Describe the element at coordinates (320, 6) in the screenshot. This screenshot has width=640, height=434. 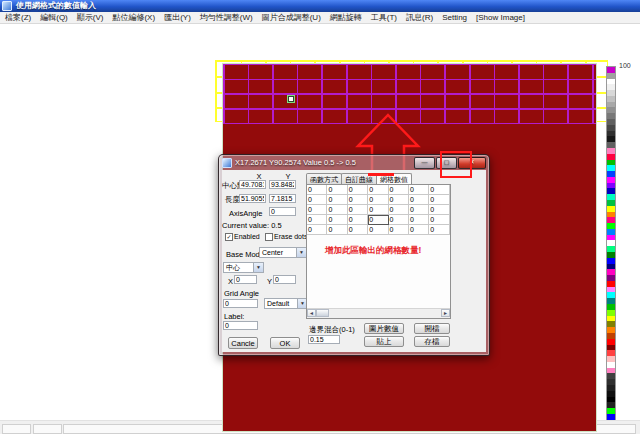
I see `main-titlebar: 使用網格式的數值輸入` at that location.